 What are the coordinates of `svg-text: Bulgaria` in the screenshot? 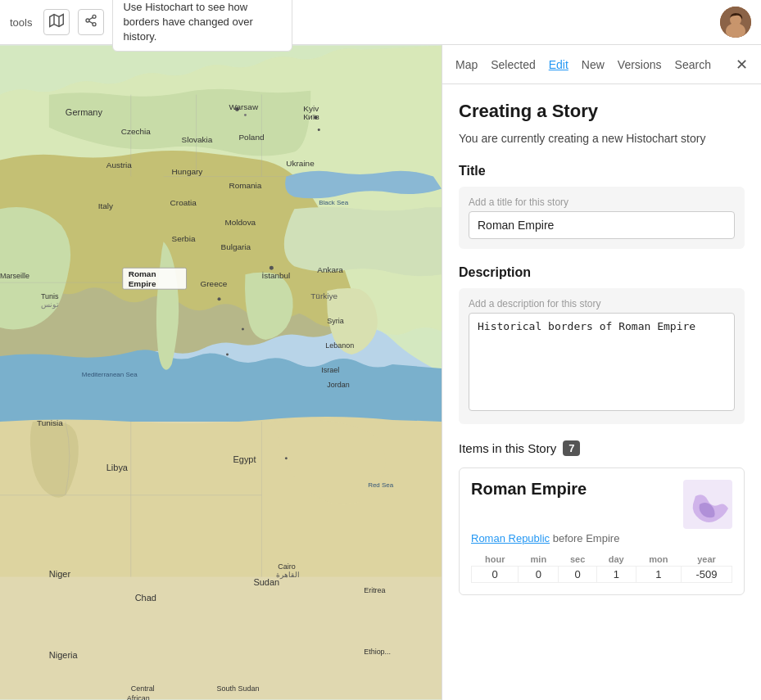 It's located at (236, 247).